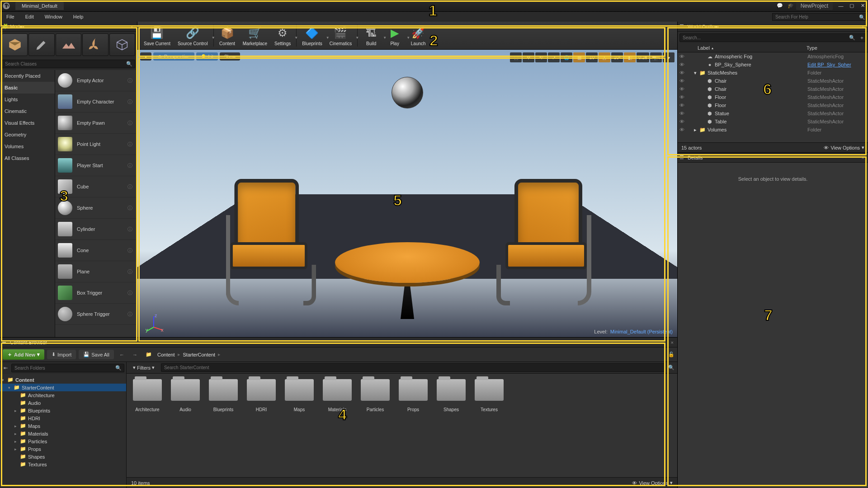 The width and height of the screenshot is (868, 488). What do you see at coordinates (42, 45) in the screenshot?
I see `mode-paint` at bounding box center [42, 45].